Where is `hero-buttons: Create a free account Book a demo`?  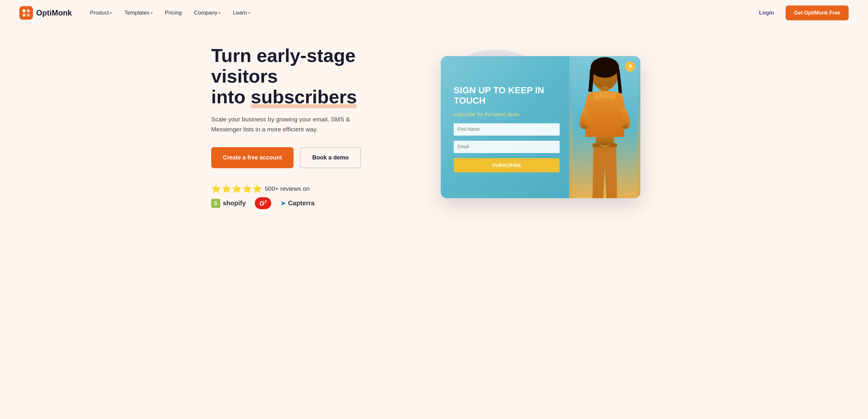 hero-buttons: Create a free account Book a demo is located at coordinates (308, 158).